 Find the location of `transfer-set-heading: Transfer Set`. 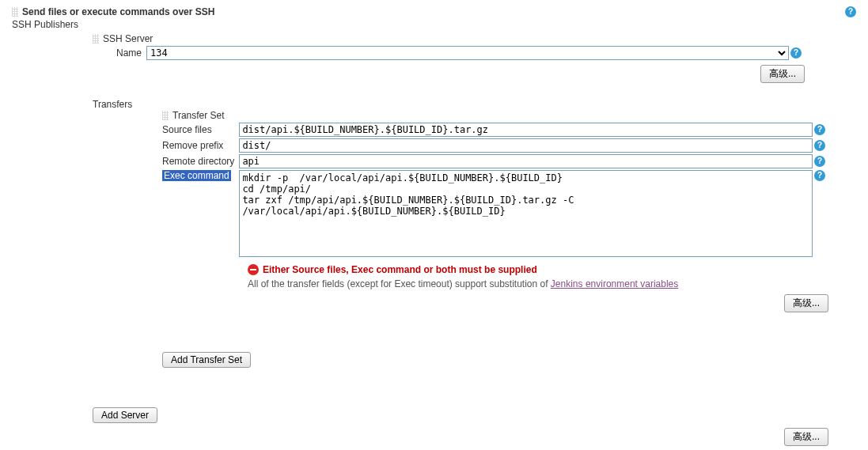

transfer-set-heading: Transfer Set is located at coordinates (199, 115).